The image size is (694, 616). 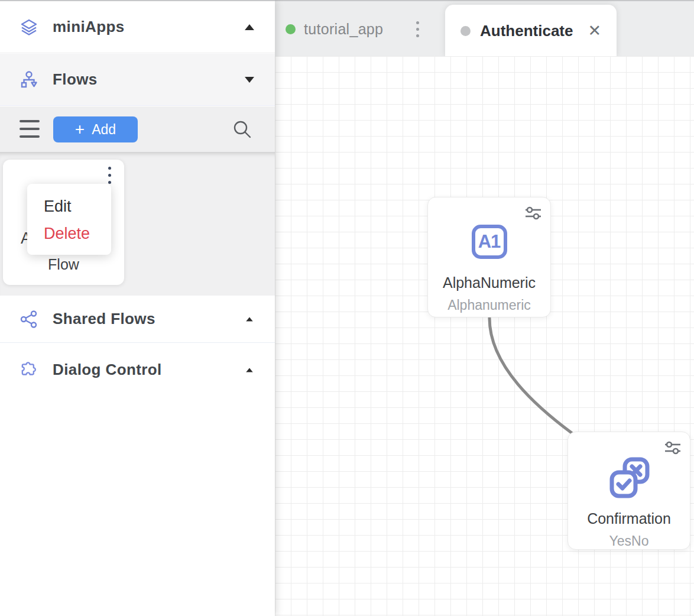 What do you see at coordinates (629, 491) in the screenshot?
I see `node-confirmation: Confirmation YesNo` at bounding box center [629, 491].